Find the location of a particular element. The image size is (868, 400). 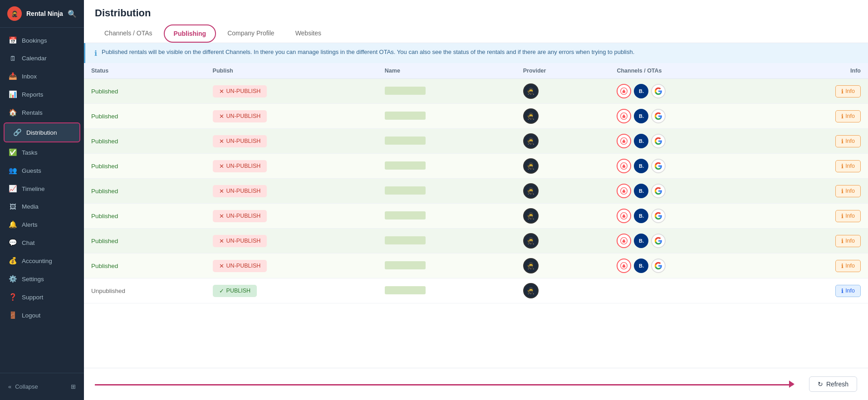

sidebar-logo: 🥷 Rental Ninja 🔍 is located at coordinates (42, 14).